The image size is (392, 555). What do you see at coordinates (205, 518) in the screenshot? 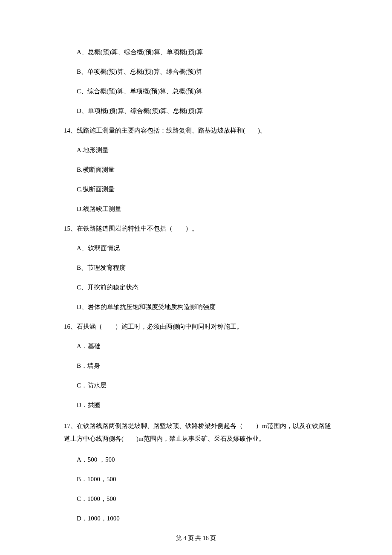
I see `q17-option-d: D．1000，1000` at bounding box center [205, 518].